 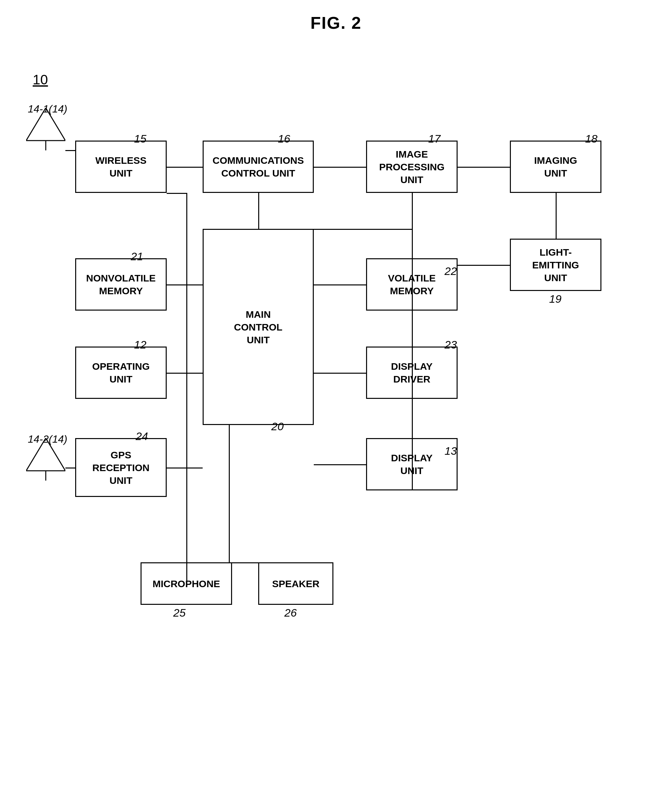 What do you see at coordinates (484, 167) in the screenshot?
I see `line-image-imaging` at bounding box center [484, 167].